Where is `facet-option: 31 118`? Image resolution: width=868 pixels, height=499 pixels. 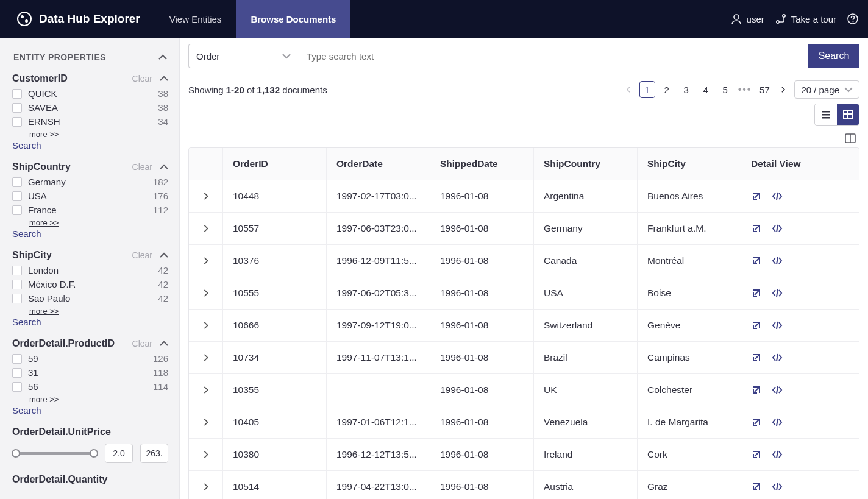
facet-option: 31 118 is located at coordinates (90, 373).